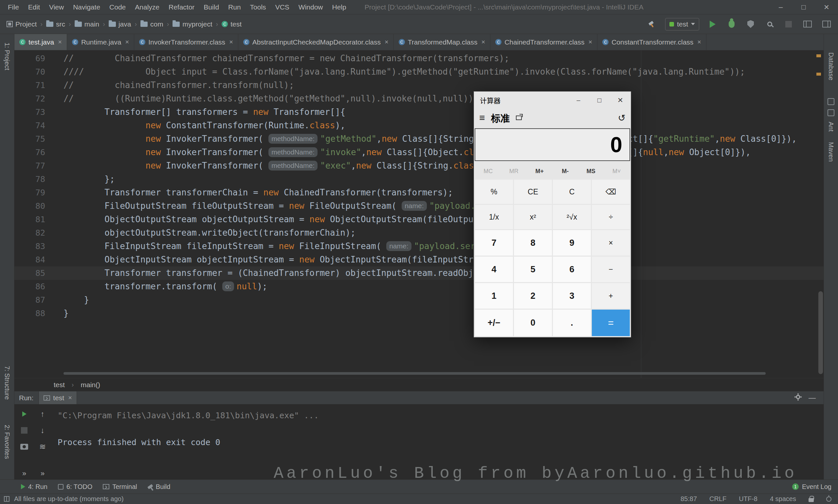 This screenshot has width=838, height=504. Describe the element at coordinates (494, 269) in the screenshot. I see `calc-key-4: 4` at that location.